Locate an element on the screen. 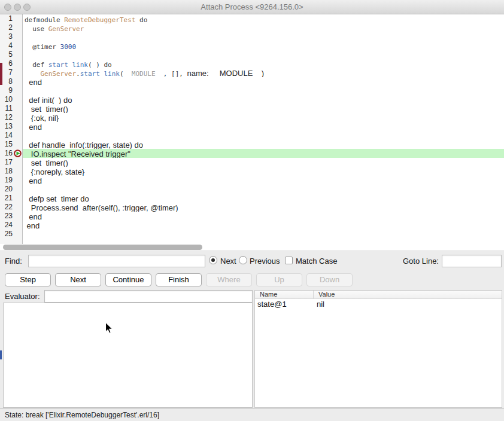 This screenshot has width=504, height=421. gutter: 20 is located at coordinates (11, 189).